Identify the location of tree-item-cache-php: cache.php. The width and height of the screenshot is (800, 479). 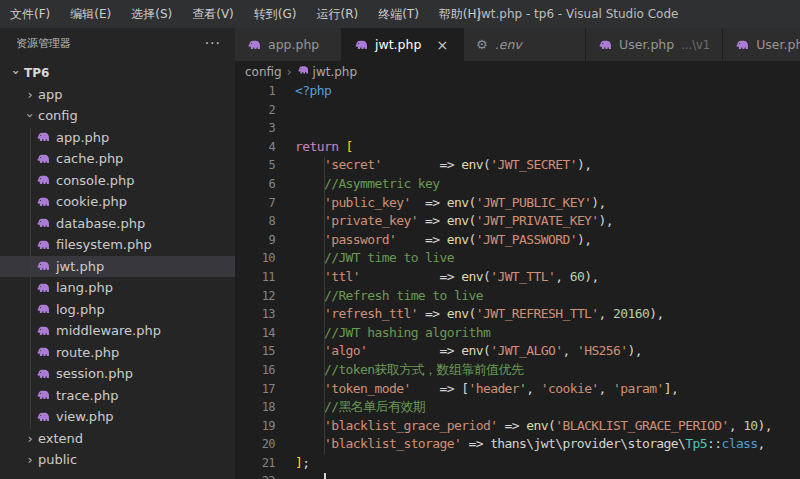
(118, 159).